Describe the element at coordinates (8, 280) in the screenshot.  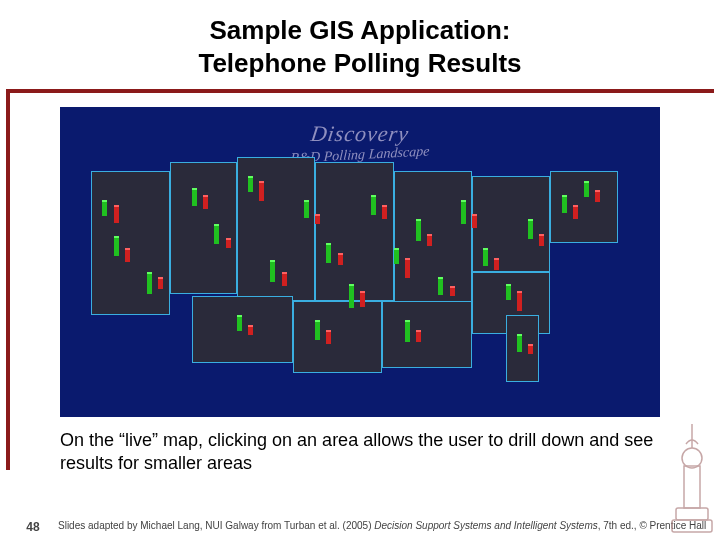
I see `left-stripe` at that location.